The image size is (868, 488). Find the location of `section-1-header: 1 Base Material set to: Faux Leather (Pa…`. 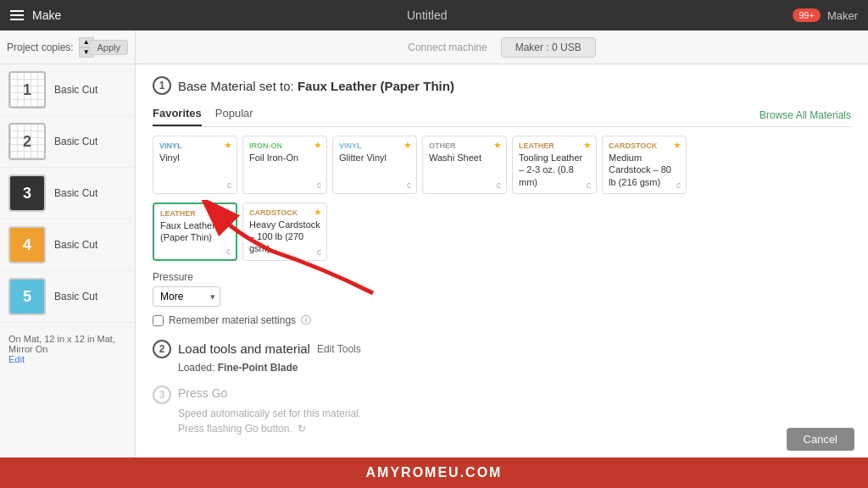

section-1-header: 1 Base Material set to: Faux Leather (Pa… is located at coordinates (502, 86).